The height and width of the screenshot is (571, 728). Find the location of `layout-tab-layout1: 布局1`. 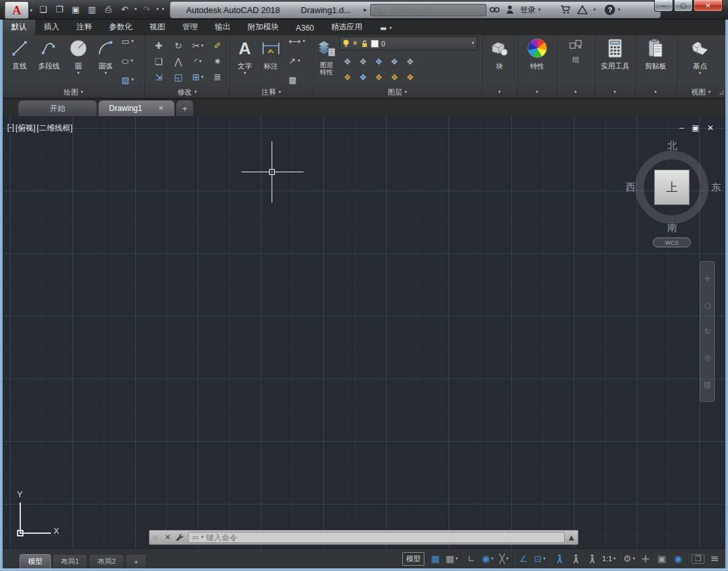

layout-tab-layout1: 布局1 is located at coordinates (70, 561).